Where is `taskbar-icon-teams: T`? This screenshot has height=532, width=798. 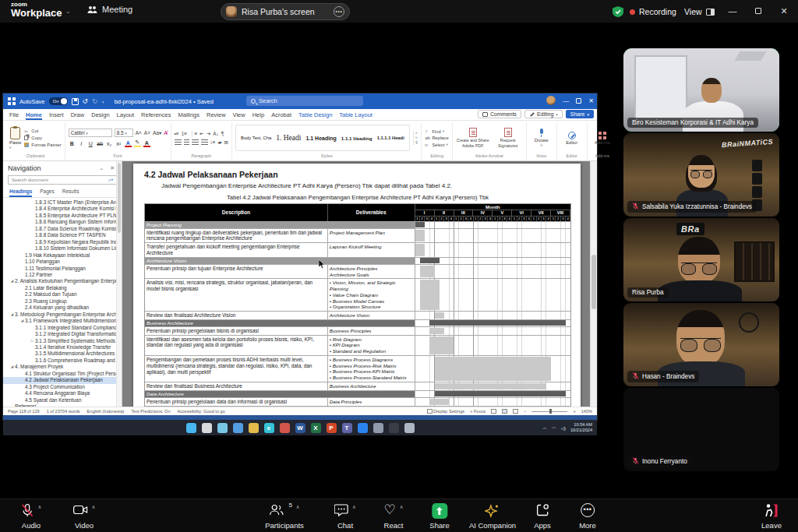
taskbar-icon-teams: T is located at coordinates (348, 428).